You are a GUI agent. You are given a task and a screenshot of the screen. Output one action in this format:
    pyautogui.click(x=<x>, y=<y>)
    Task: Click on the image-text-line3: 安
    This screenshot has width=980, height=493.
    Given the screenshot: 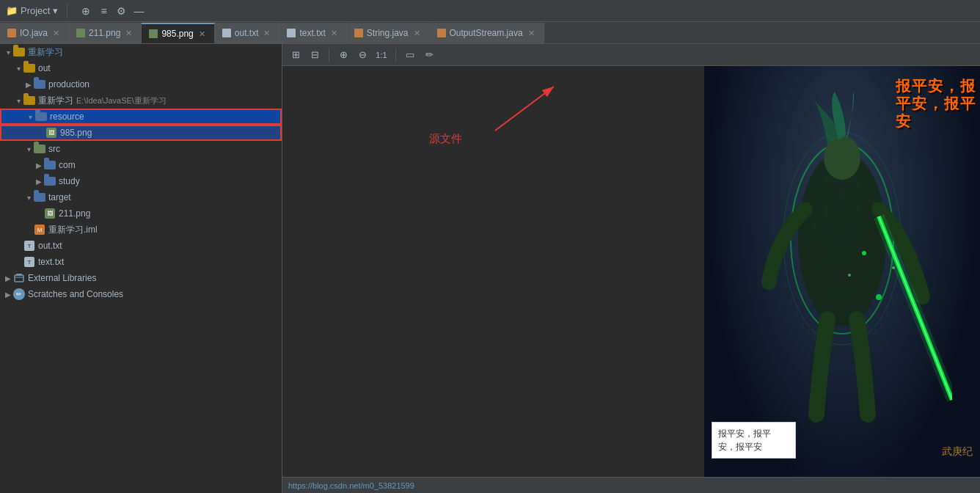 What is the action you would take?
    pyautogui.click(x=936, y=121)
    